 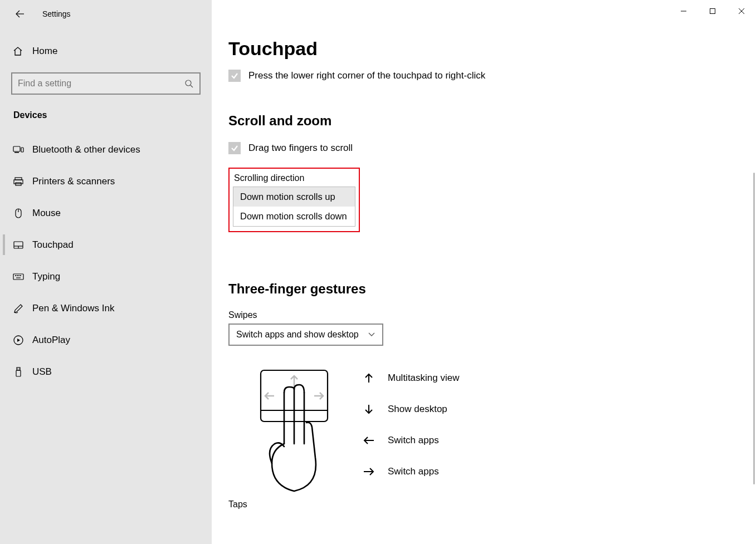 What do you see at coordinates (413, 472) in the screenshot?
I see `gesture-right-label: Switch apps` at bounding box center [413, 472].